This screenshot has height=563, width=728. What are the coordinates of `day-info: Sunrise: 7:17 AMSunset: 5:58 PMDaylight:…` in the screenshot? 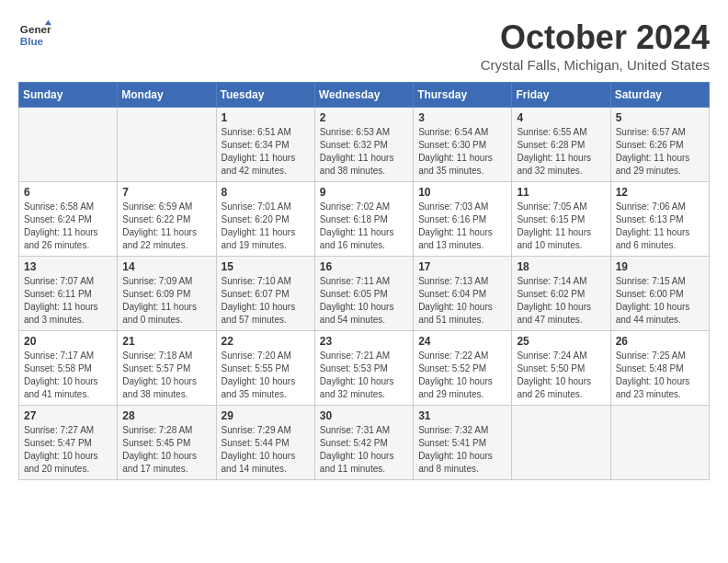 It's located at (68, 375).